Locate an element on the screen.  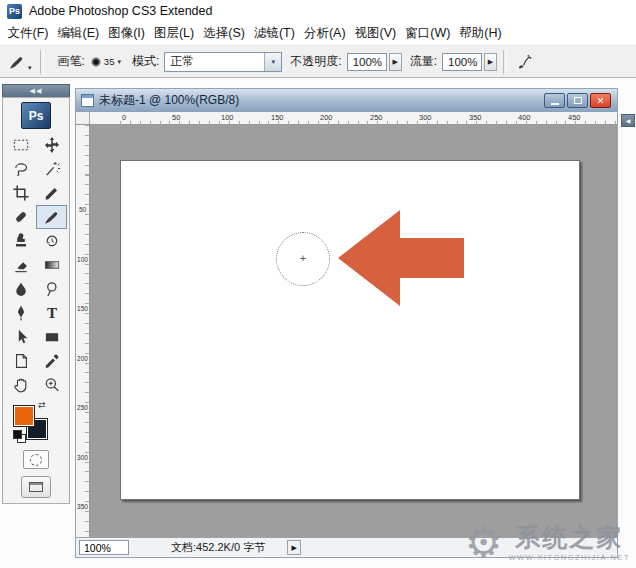
tool-eraser is located at coordinates (20, 265).